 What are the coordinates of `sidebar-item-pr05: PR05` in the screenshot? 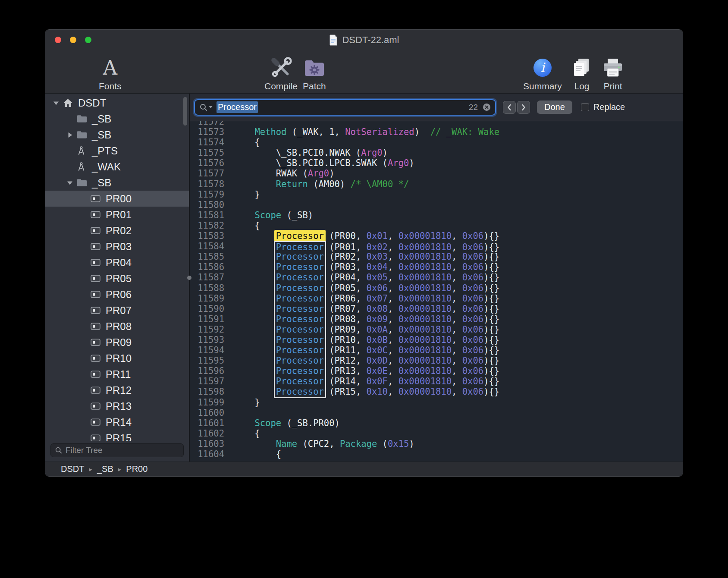 It's located at (117, 279).